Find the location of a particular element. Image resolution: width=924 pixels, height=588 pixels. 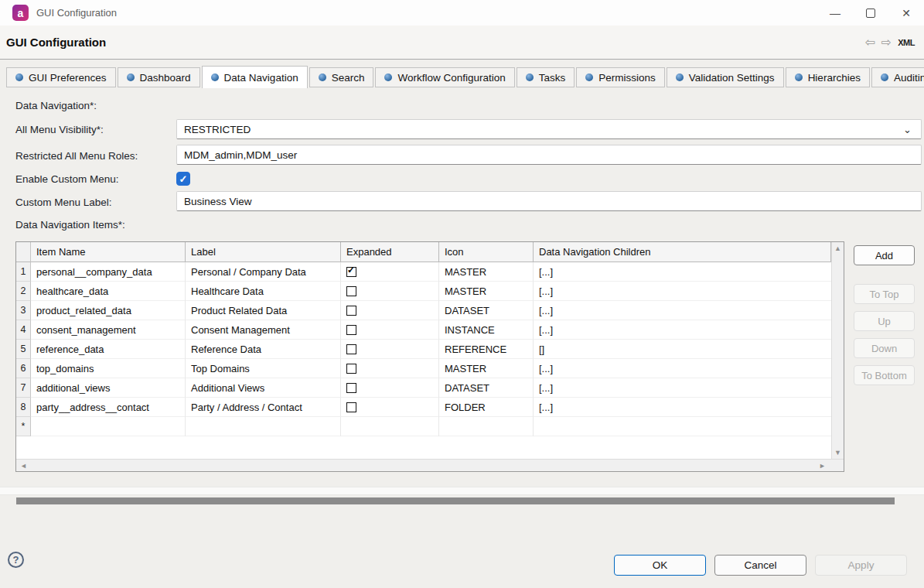

tab-data-navigation: Data Navigation is located at coordinates (255, 77).